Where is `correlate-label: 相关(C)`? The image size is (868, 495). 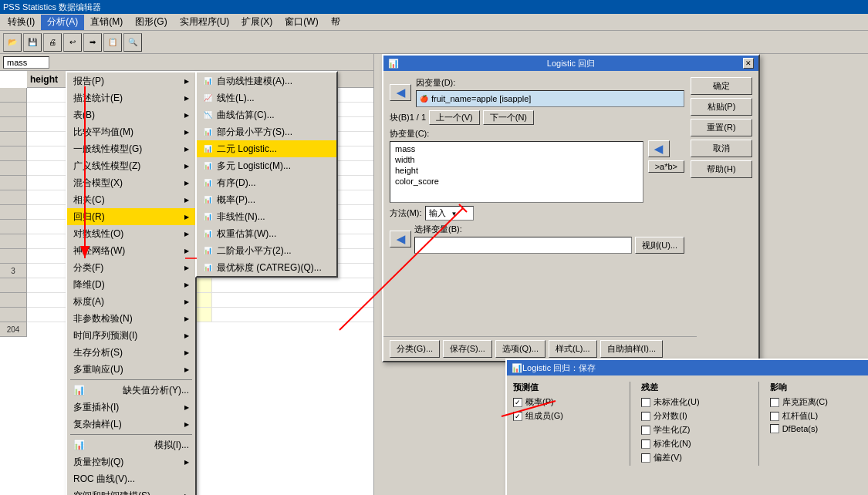 correlate-label: 相关(C) is located at coordinates (90, 200).